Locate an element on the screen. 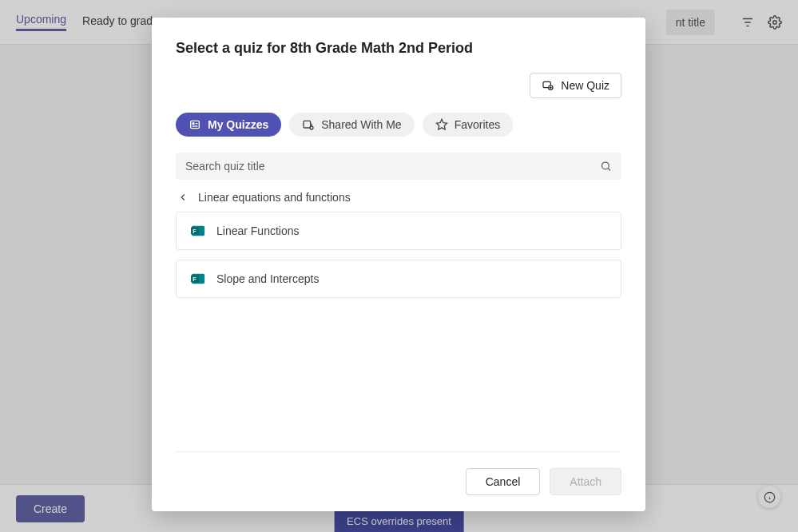 Image resolution: width=798 pixels, height=532 pixels. quiz-item: F Slope and Intercepts is located at coordinates (399, 279).